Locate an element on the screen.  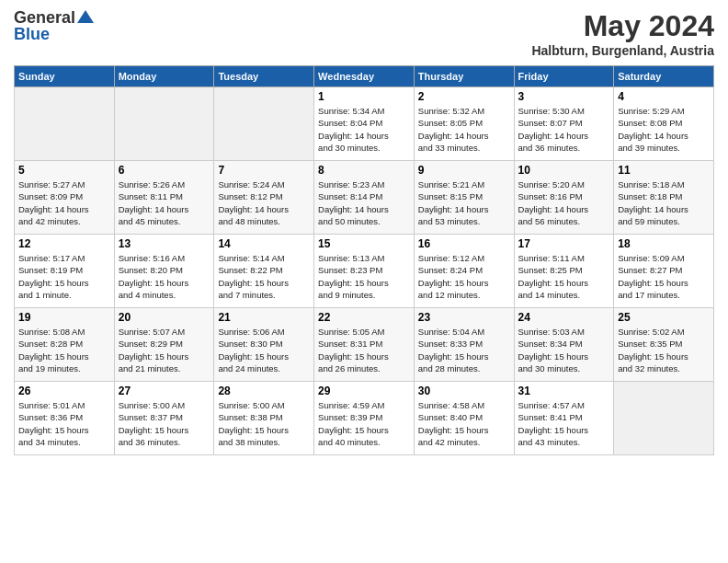
day-number: 15 is located at coordinates (364, 244).